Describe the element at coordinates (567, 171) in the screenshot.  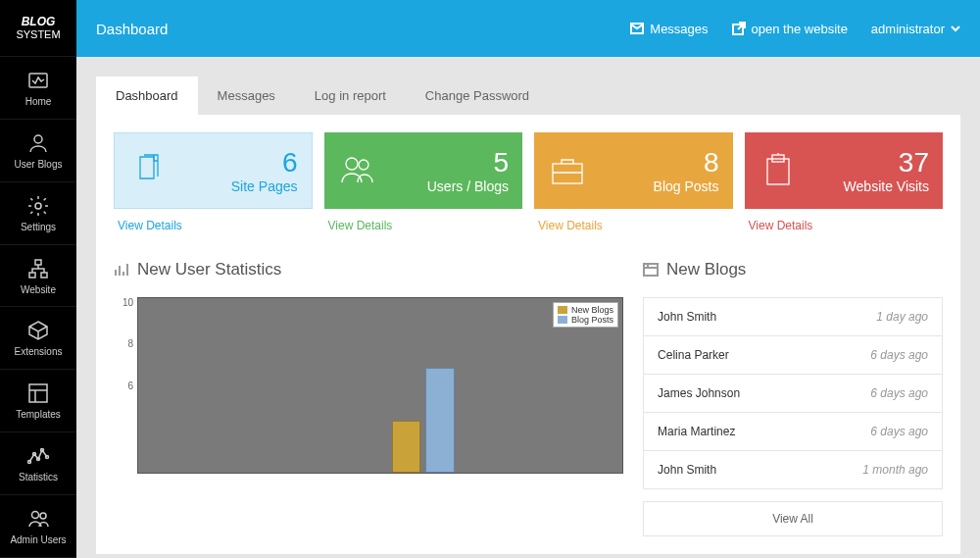
I see `briefcase-icon` at that location.